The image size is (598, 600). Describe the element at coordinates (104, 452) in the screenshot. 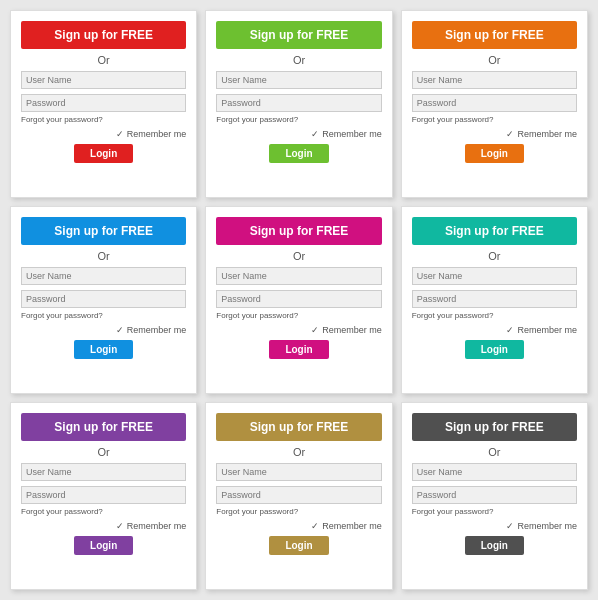

I see `or-text-6: Or` at that location.